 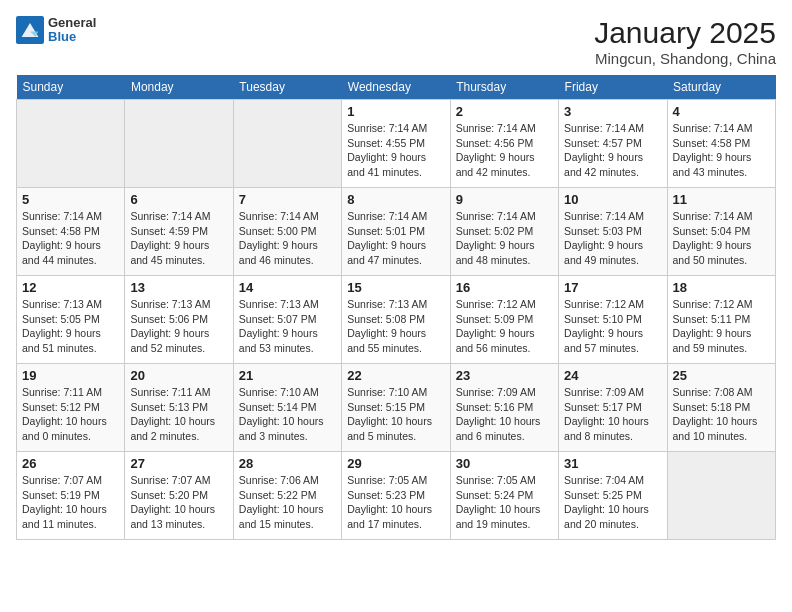 I want to click on location: Mingcun, Shandong, China, so click(x=685, y=58).